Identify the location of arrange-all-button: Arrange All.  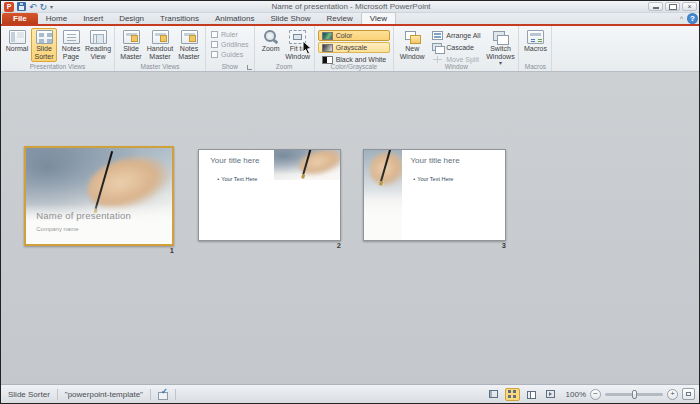
(456, 36).